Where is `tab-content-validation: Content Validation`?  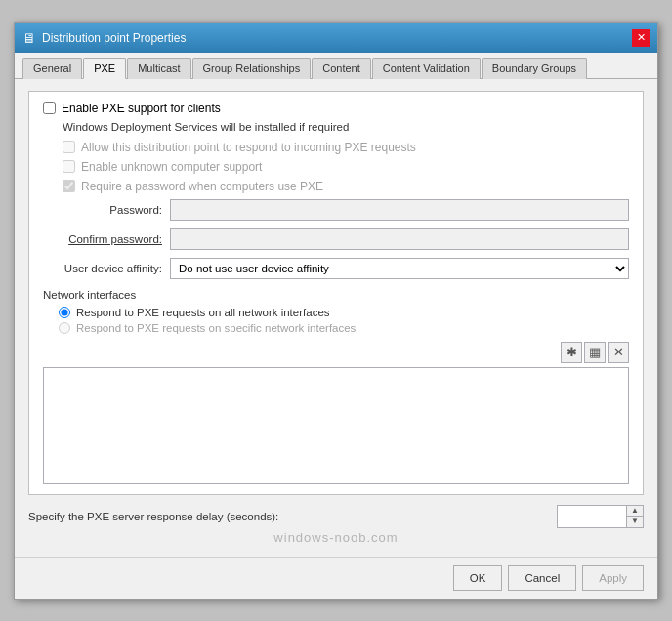
tab-content-validation: Content Validation is located at coordinates (426, 68).